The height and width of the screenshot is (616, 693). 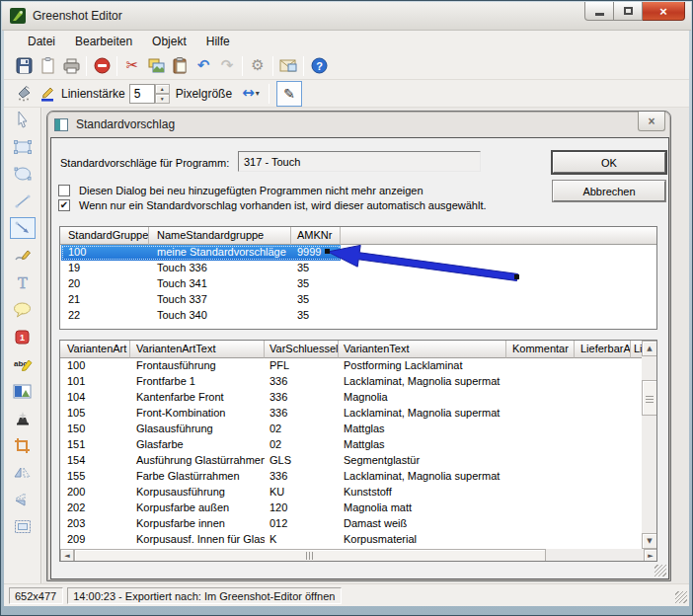 What do you see at coordinates (203, 66) in the screenshot?
I see `undo-button: ↶` at bounding box center [203, 66].